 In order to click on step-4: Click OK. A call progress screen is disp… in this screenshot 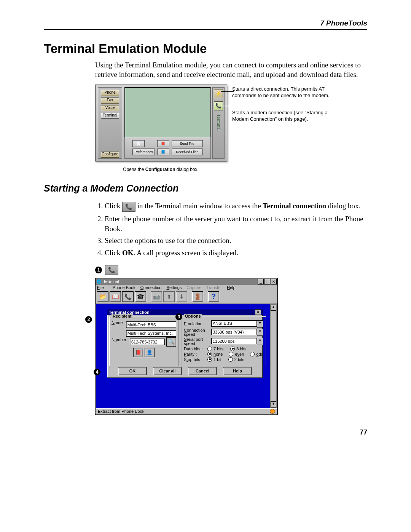, I will do `click(236, 253)`.